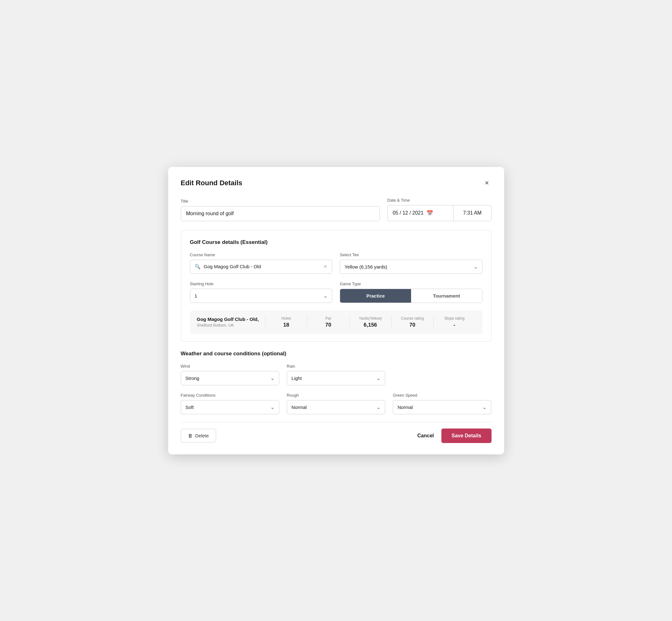 Image resolution: width=672 pixels, height=621 pixels. Describe the element at coordinates (366, 267) in the screenshot. I see `select-tee-value: Yellow (6,156 yards)` at that location.